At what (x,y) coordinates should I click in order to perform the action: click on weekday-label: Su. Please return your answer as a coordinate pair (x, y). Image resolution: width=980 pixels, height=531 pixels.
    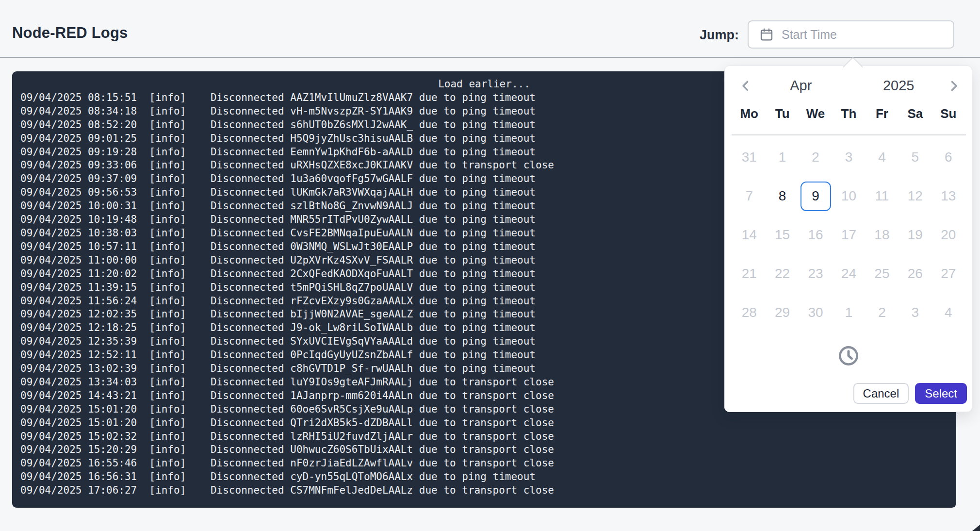
    Looking at the image, I should click on (948, 114).